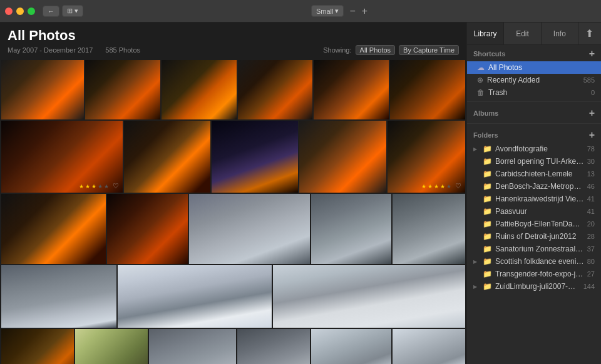 The image size is (601, 364). Describe the element at coordinates (481, 68) in the screenshot. I see `cloud-icon: ☁` at that location.